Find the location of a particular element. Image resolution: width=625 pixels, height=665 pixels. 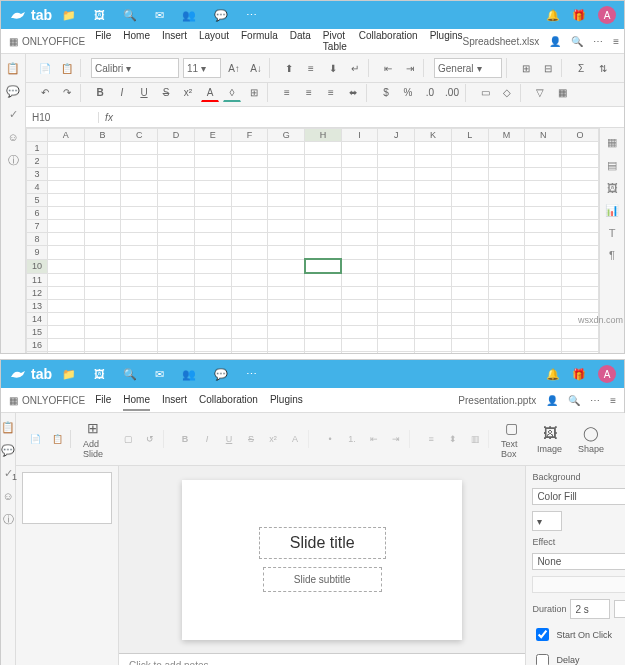

shape-button: ◯ Shape is located at coordinates (591, 439).